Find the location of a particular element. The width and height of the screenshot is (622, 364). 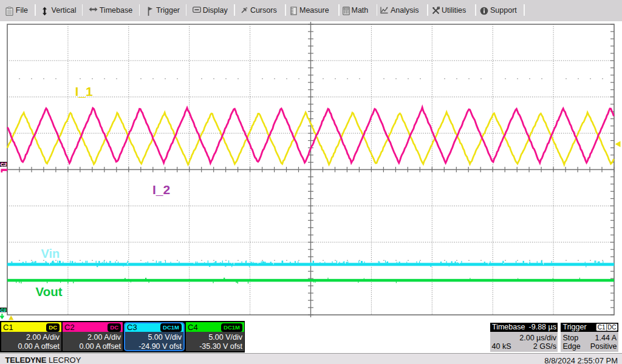

svg-text: I_1 is located at coordinates (84, 91).